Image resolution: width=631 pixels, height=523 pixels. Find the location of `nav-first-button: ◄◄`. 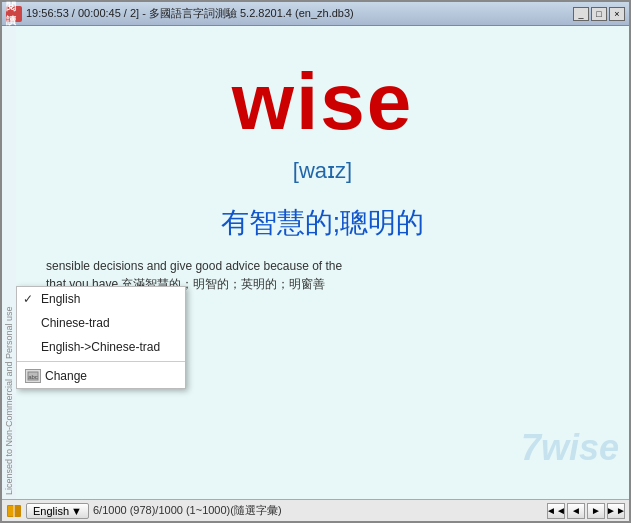

nav-first-button: ◄◄ is located at coordinates (556, 511).